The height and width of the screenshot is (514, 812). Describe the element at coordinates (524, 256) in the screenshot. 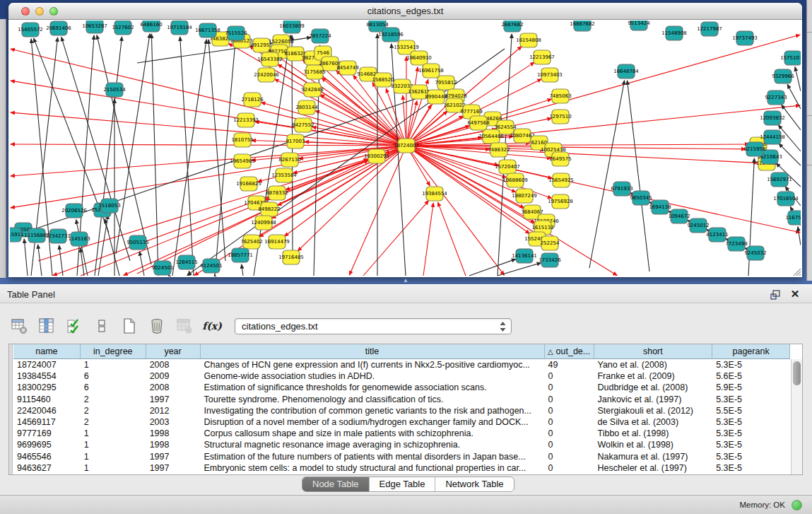

I see `network-node: 14136141` at that location.